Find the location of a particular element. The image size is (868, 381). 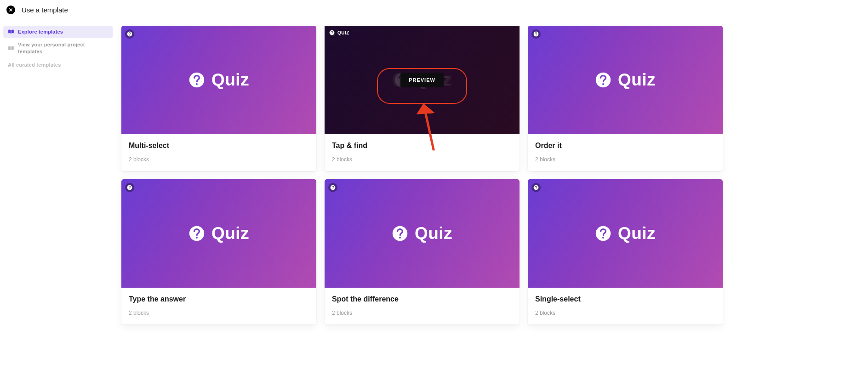

template-title: Multi-select is located at coordinates (219, 146).